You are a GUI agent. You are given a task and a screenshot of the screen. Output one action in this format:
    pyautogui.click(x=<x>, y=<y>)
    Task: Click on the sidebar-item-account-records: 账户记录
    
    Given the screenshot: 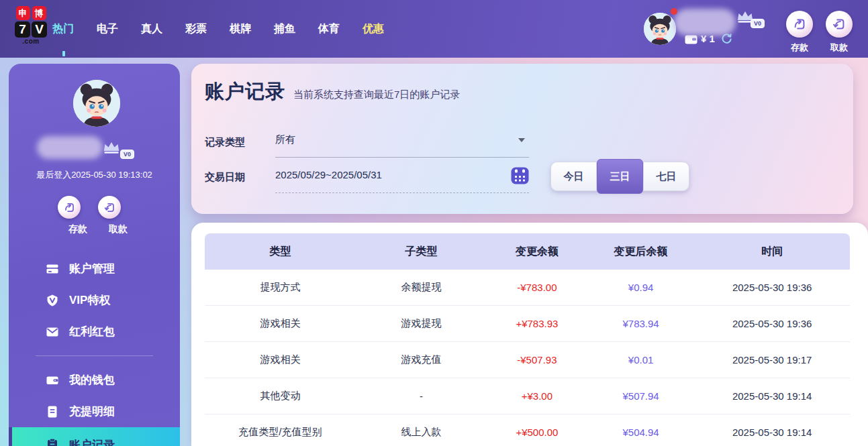 What is the action you would take?
    pyautogui.click(x=94, y=437)
    